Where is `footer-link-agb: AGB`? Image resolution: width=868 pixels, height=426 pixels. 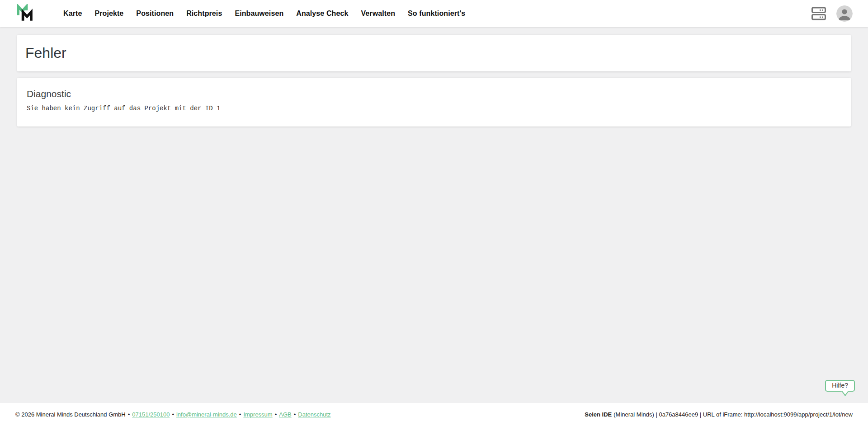
footer-link-agb: AGB is located at coordinates (285, 415).